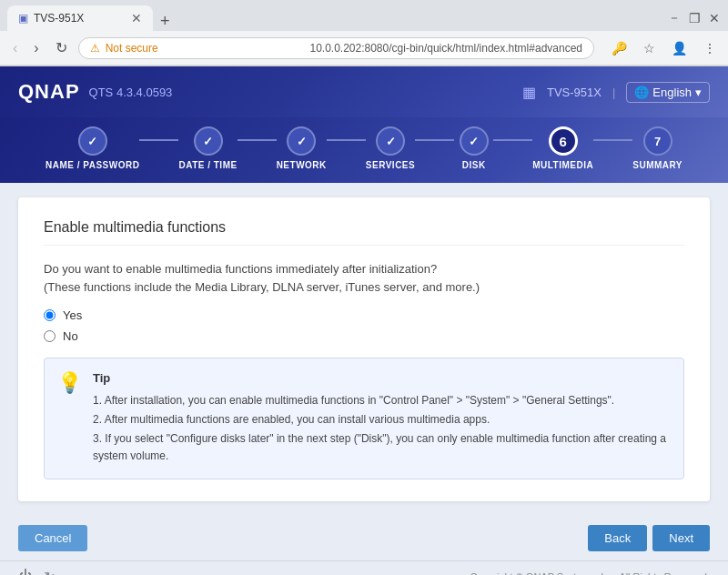  I want to click on active-tab: ▣ TVS-951X ✕, so click(80, 18).